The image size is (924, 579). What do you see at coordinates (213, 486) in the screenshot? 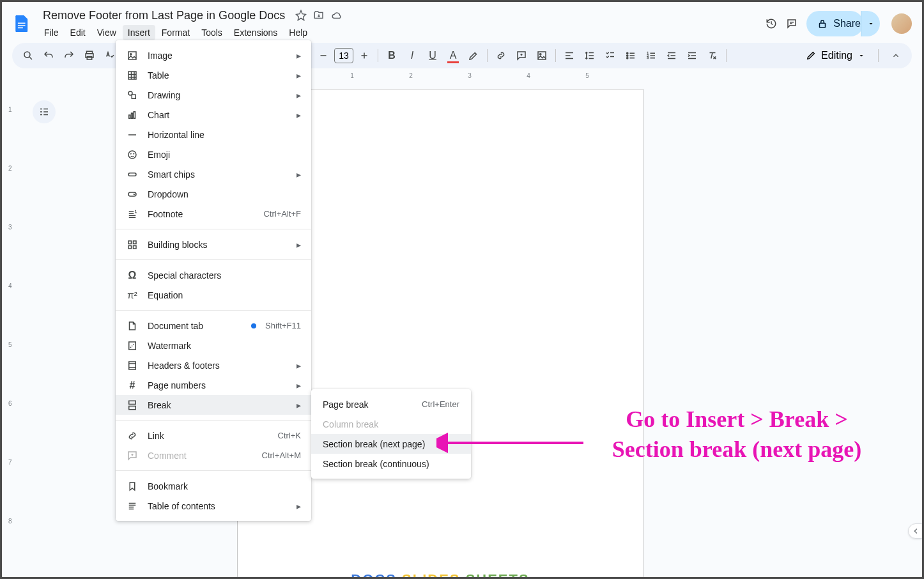
I see `insert-bookmark: Bookmark` at bounding box center [213, 486].